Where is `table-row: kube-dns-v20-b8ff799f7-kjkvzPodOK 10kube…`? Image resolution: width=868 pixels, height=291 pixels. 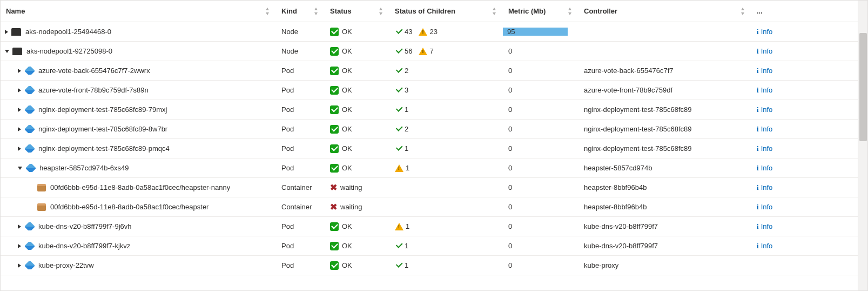 table-row: kube-dns-v20-b8ff799f7-kjkvzPodOK 10kube… is located at coordinates (429, 246).